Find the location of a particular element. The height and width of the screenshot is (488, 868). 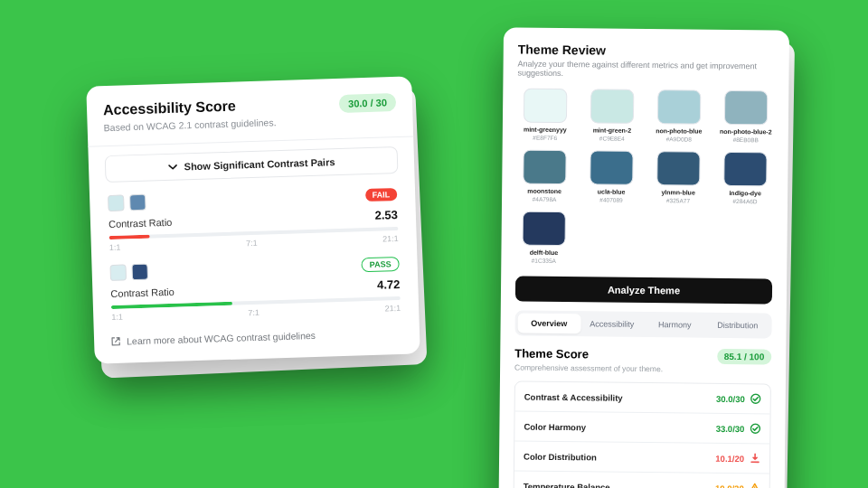

palette-name: moonstone is located at coordinates (544, 192).